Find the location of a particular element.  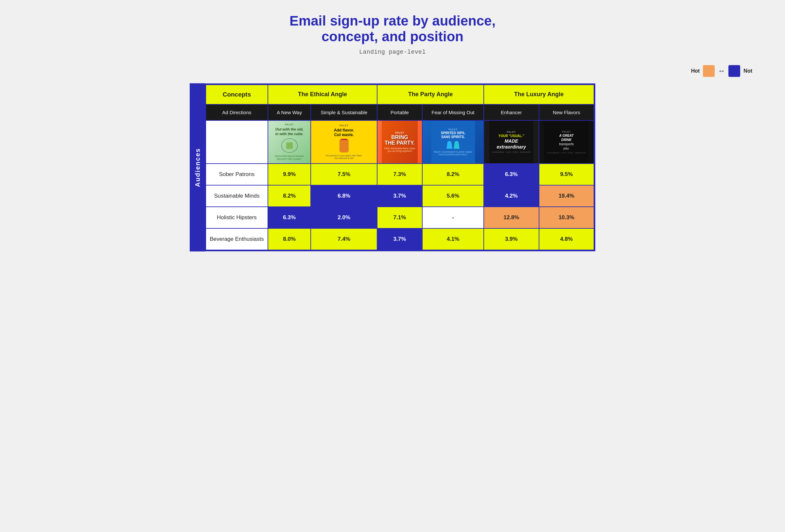

title-line2: concept, and position is located at coordinates (392, 36).